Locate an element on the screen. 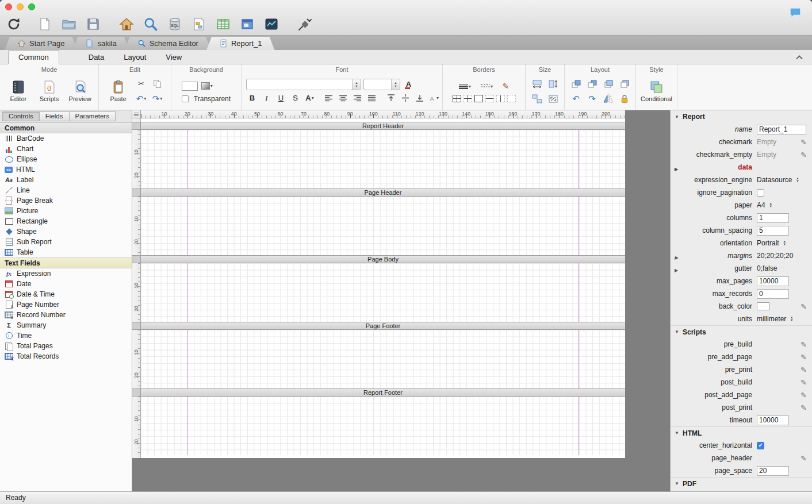  cut-button: ✂ is located at coordinates (141, 84).